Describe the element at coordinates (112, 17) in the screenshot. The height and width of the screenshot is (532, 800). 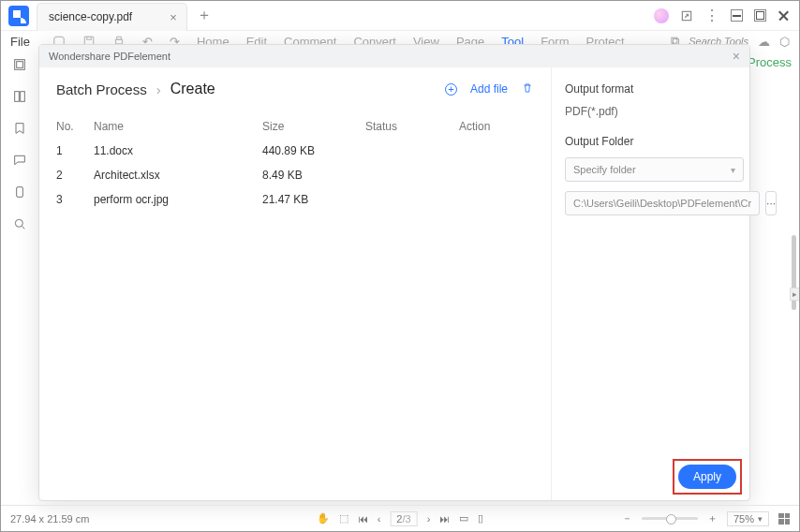
I see `document-tab: science-copy.pdf ×` at that location.